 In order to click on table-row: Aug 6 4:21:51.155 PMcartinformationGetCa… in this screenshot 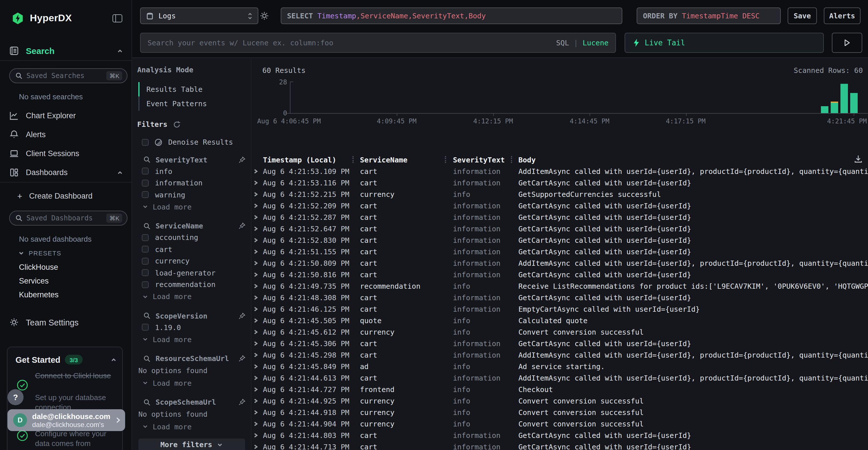, I will do `click(560, 251)`.